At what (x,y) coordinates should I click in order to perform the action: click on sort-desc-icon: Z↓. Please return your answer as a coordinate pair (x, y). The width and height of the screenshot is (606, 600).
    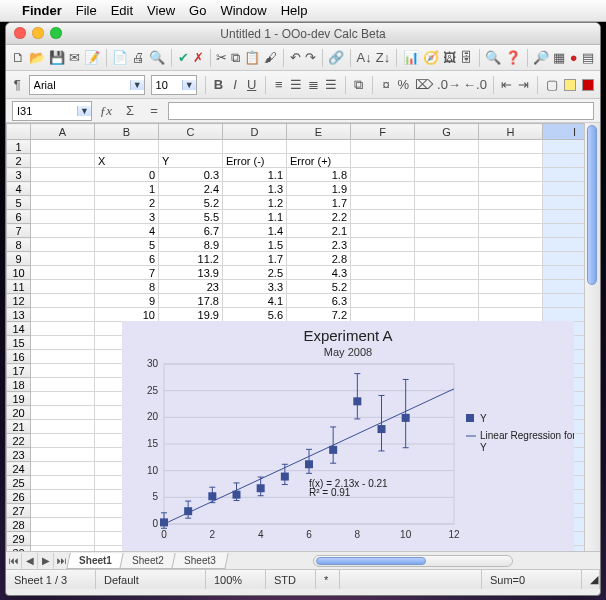
    Looking at the image, I should click on (383, 58).